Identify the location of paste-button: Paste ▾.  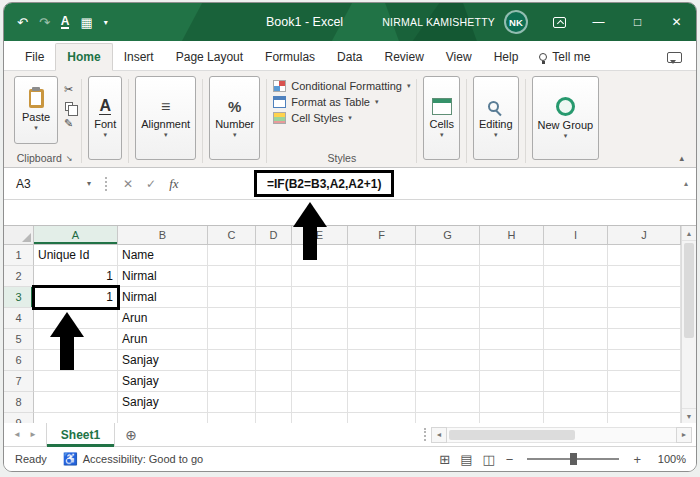
(36, 110).